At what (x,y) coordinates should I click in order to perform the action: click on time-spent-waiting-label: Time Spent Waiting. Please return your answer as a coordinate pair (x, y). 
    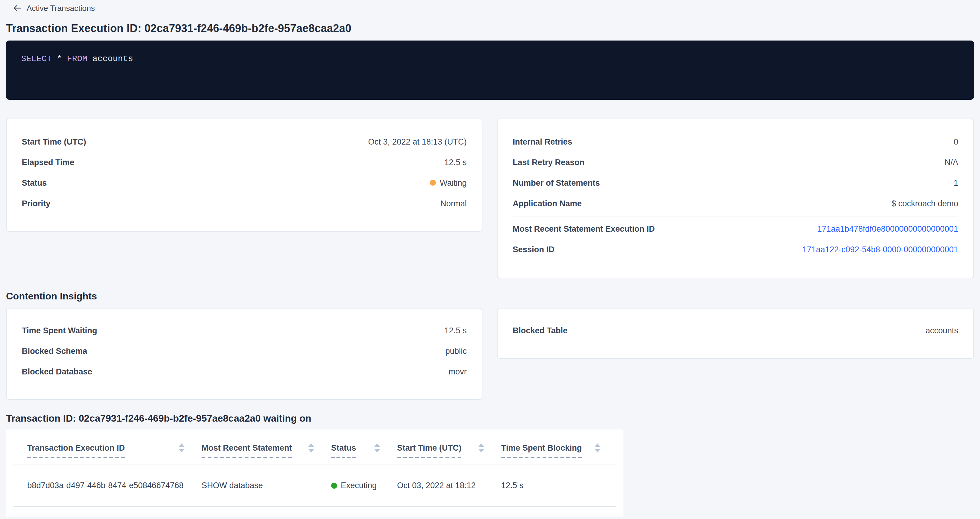
    Looking at the image, I should click on (59, 330).